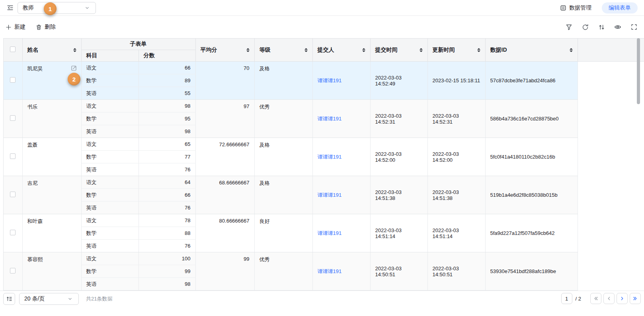 This screenshot has width=644, height=316. Describe the element at coordinates (611, 195) in the screenshot. I see `filler-cell` at that location.